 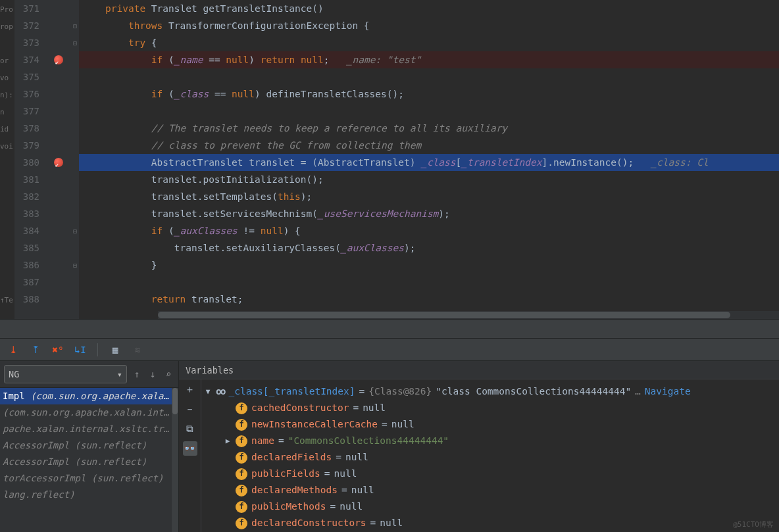 I want to click on chevron-down-icon: ▾, so click(x=120, y=374).